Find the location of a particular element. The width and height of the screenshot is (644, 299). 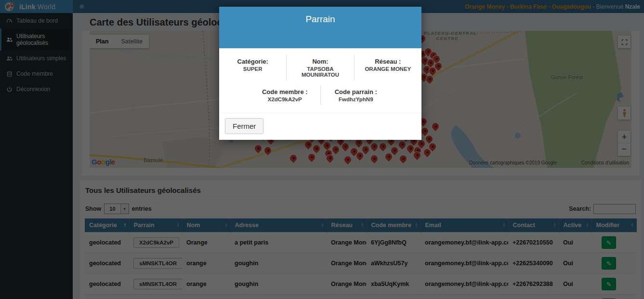

modal-header: Parrain is located at coordinates (320, 27).